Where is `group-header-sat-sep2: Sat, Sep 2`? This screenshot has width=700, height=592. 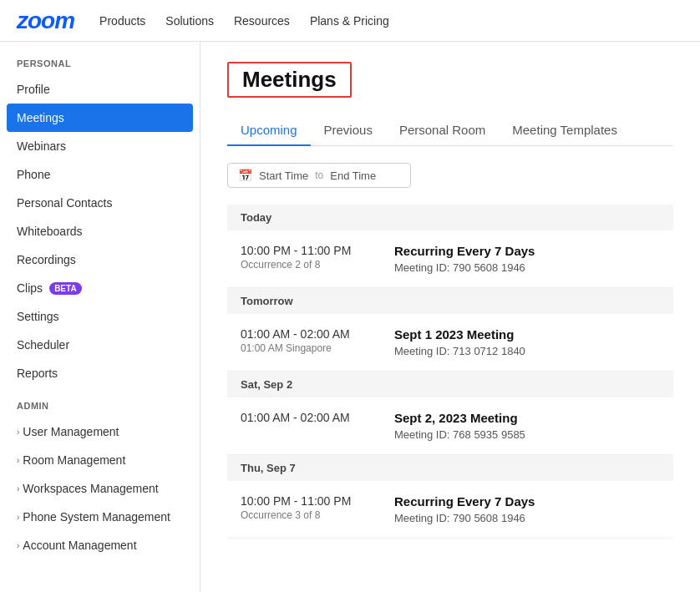 group-header-sat-sep2: Sat, Sep 2 is located at coordinates (450, 384).